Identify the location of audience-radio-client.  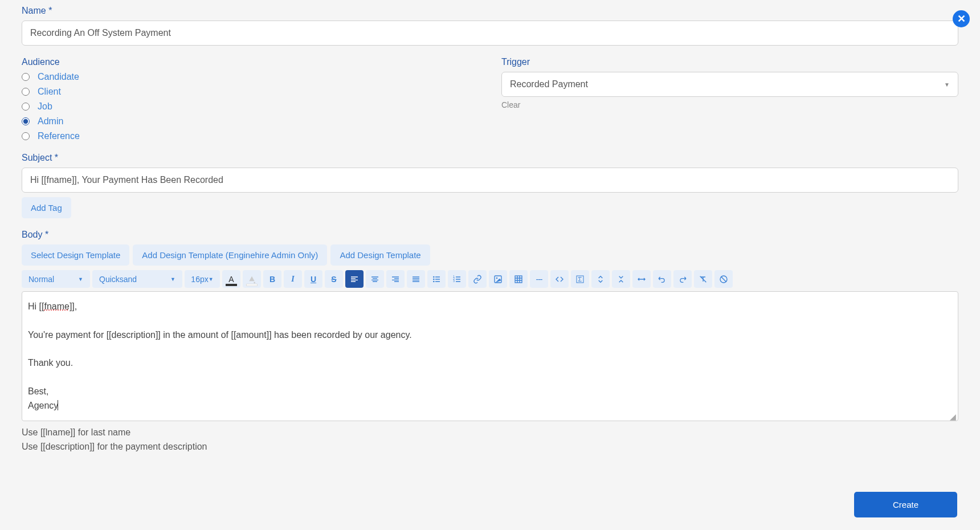
(26, 92).